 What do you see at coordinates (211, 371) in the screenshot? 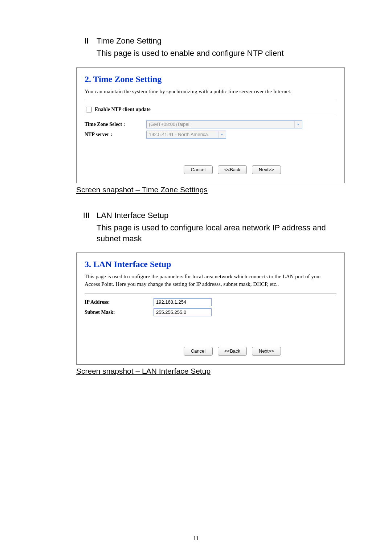
I see `lan-caption: Screen snapshot – LAN Interface Setup` at bounding box center [211, 371].